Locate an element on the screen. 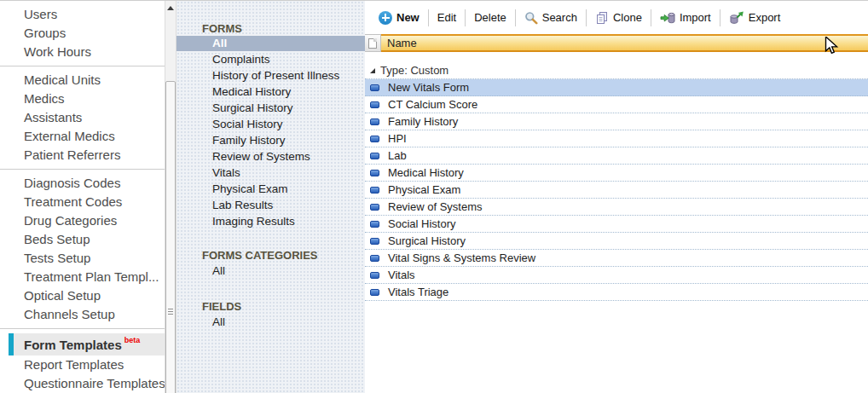 This screenshot has width=868, height=393. forms-item-lab-results: Lab Results is located at coordinates (271, 205).